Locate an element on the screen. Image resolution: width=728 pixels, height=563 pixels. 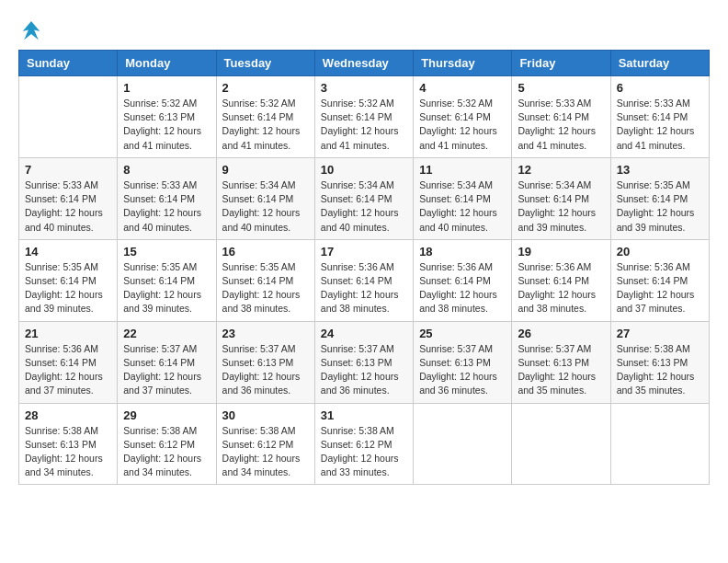
calendar-header-thursday: Thursday is located at coordinates (463, 63).